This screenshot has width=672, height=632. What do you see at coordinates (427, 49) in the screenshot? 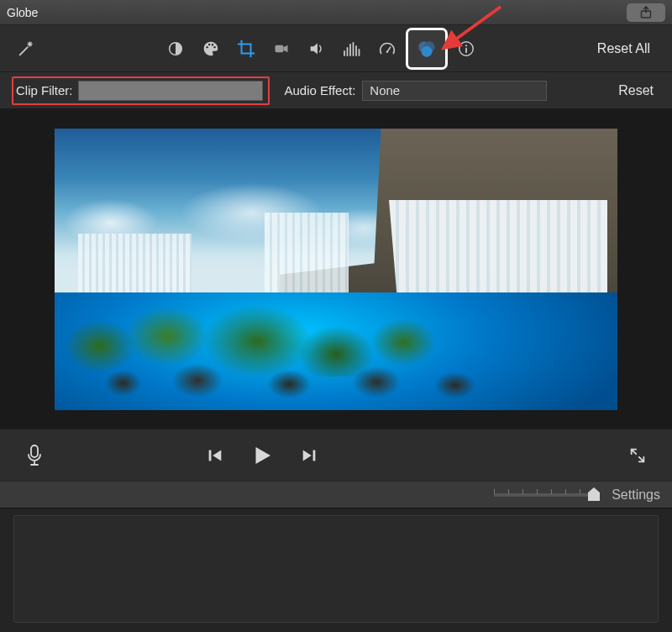
I see `clip-filter-audio-effects-button` at bounding box center [427, 49].